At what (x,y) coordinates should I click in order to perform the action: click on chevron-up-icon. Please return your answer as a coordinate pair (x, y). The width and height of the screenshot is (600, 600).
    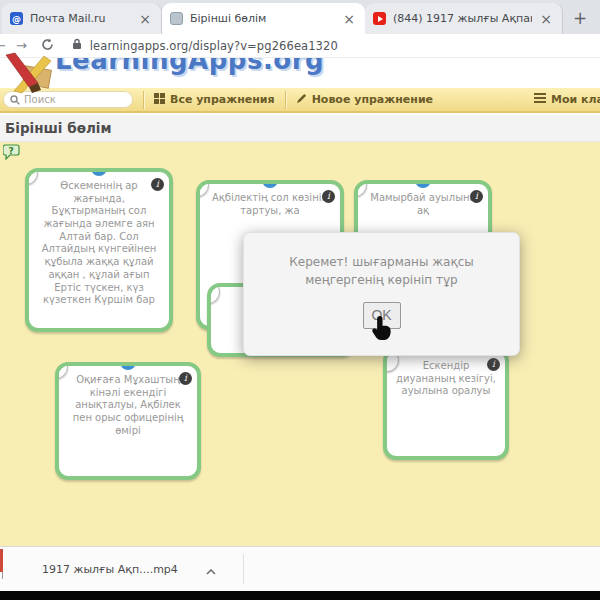
    Looking at the image, I should click on (211, 570).